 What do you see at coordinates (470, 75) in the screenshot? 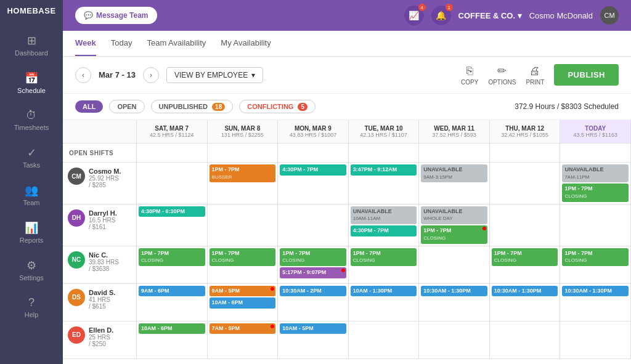
I see `copy-button: ⎘ COPY` at bounding box center [470, 75].